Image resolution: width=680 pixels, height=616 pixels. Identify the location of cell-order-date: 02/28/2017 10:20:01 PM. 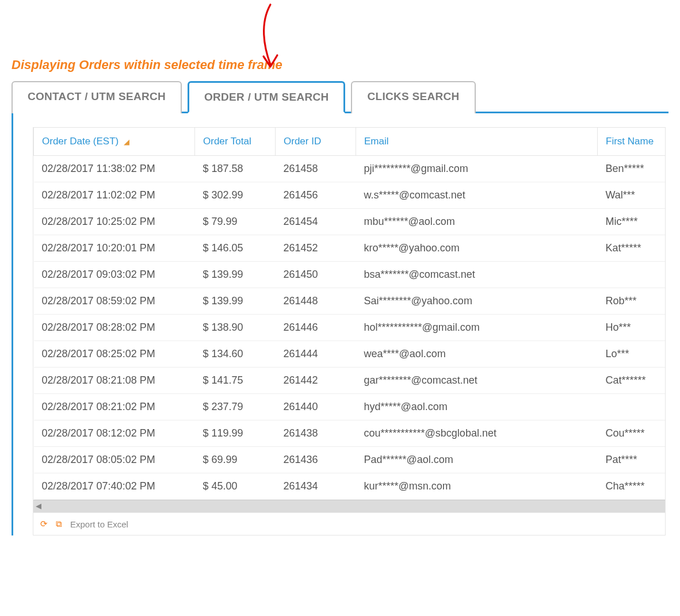
(114, 248).